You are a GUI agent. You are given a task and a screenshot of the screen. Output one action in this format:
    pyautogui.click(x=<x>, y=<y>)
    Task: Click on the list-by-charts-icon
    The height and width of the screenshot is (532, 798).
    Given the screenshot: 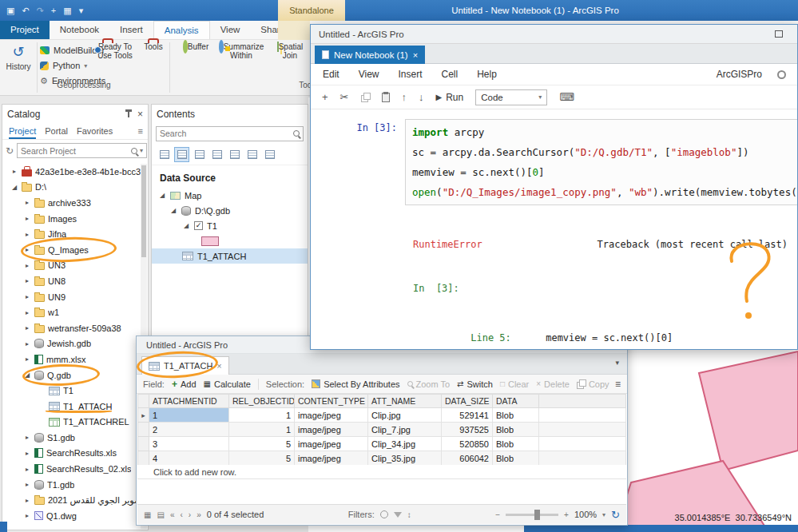 What is the action you would take?
    pyautogui.click(x=270, y=155)
    